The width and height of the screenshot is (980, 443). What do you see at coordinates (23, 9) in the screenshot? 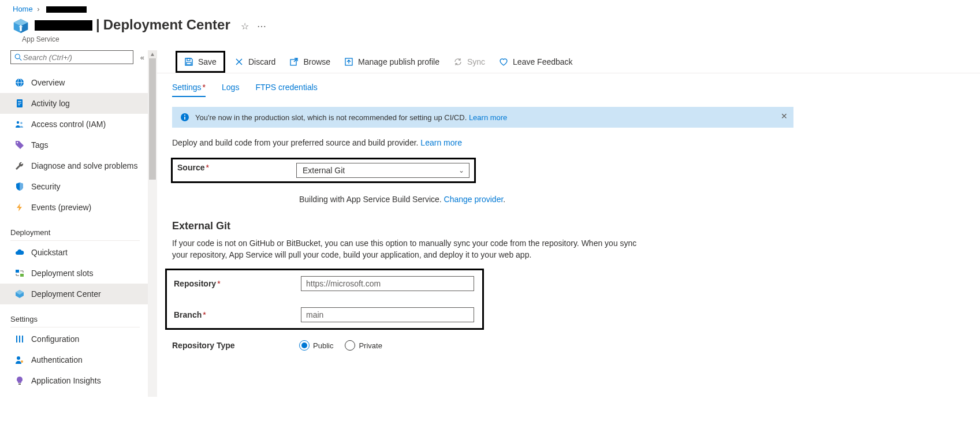
I see `breadcrumb-home: Home` at bounding box center [23, 9].